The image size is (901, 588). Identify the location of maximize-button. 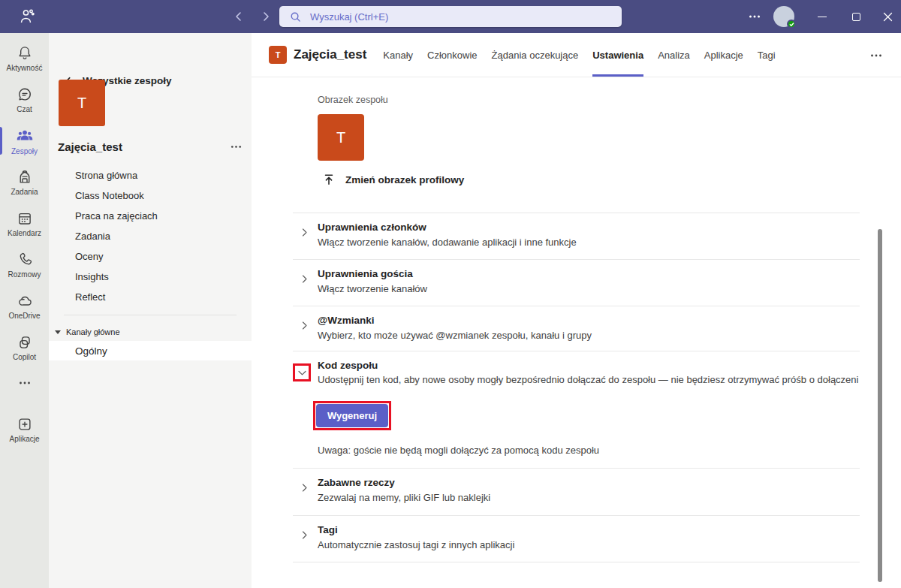
(856, 17).